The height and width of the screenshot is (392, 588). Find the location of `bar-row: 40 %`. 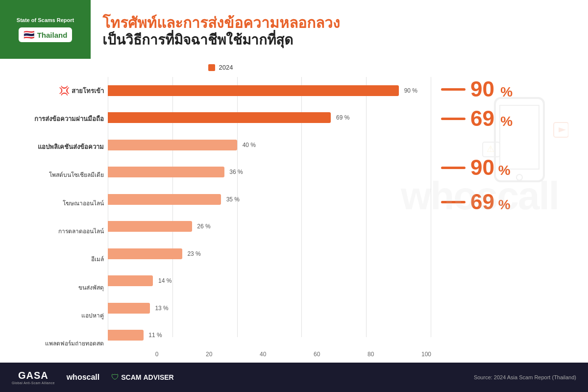

bar-row: 40 % is located at coordinates (270, 145).